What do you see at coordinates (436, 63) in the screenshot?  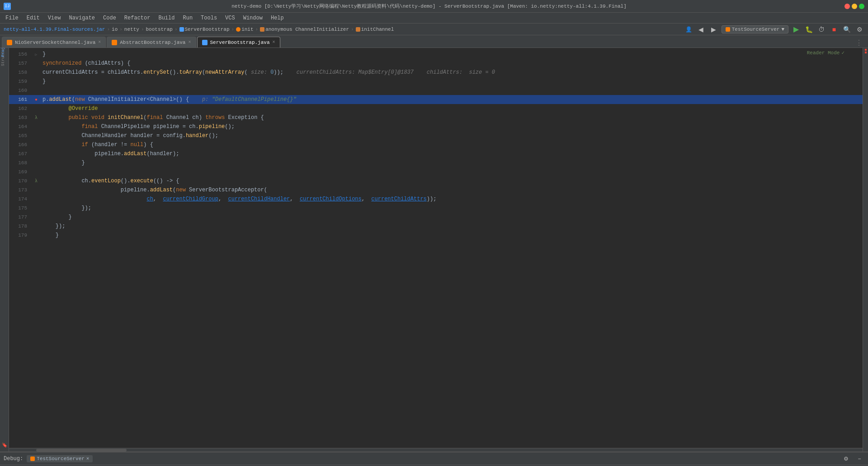 I see `code-line-157: 157 synchronized (childAttrs) {` at bounding box center [436, 63].